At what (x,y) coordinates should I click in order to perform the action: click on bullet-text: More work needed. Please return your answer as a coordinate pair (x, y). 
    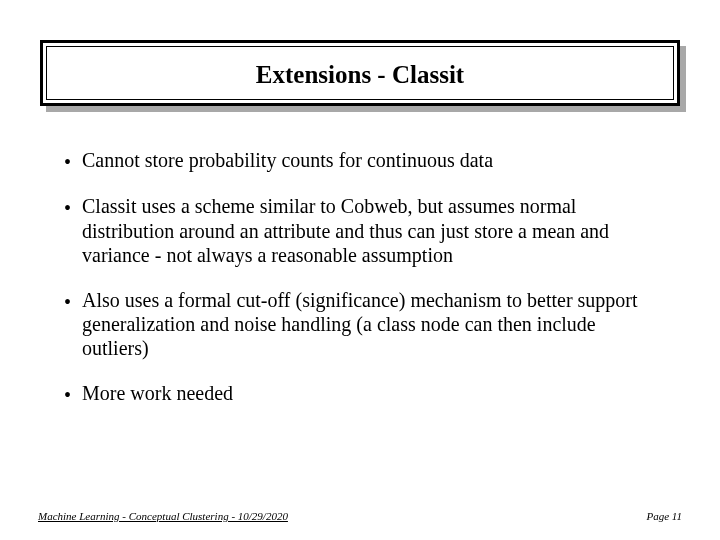
    Looking at the image, I should click on (369, 393).